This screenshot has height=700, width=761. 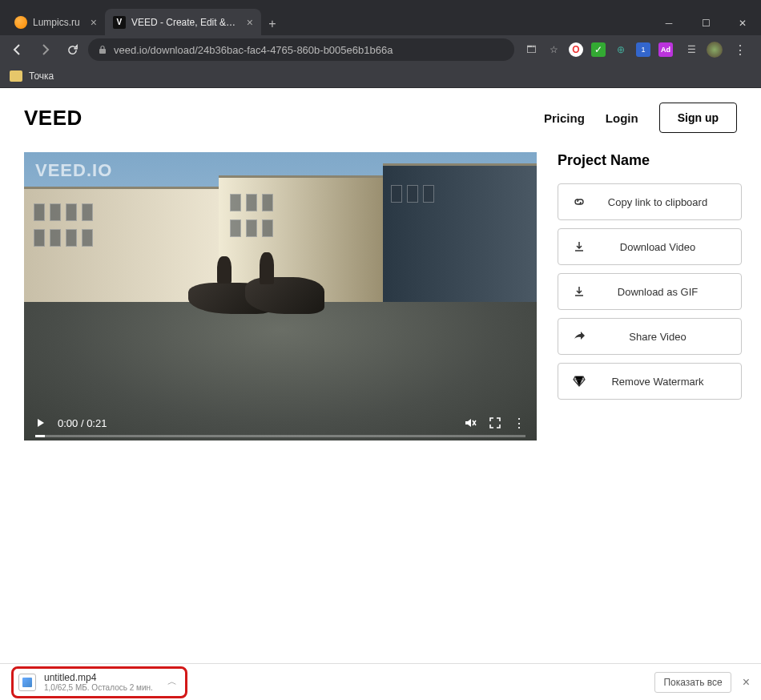 I want to click on back-button, so click(x=18, y=50).